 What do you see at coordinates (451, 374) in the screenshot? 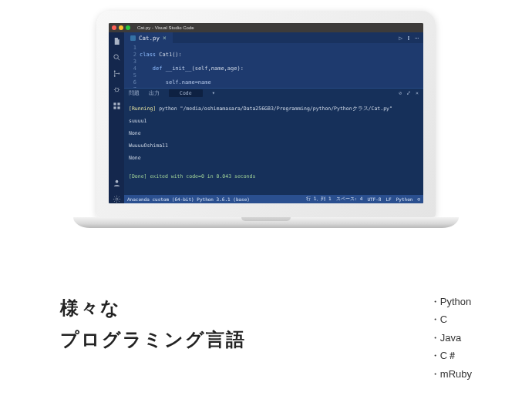
I see `list-item: mRuby` at bounding box center [451, 374].